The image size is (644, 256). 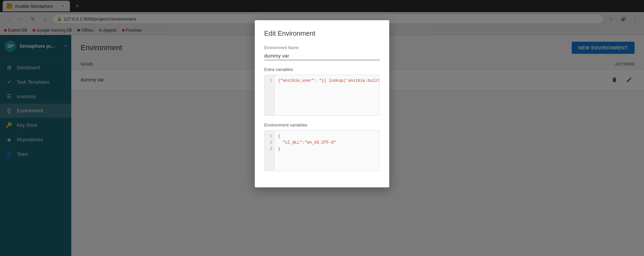 What do you see at coordinates (322, 95) in the screenshot?
I see `extra-variables-lines: 1 {"ansible_user": "{{ lookup('ansible.b…` at bounding box center [322, 95].